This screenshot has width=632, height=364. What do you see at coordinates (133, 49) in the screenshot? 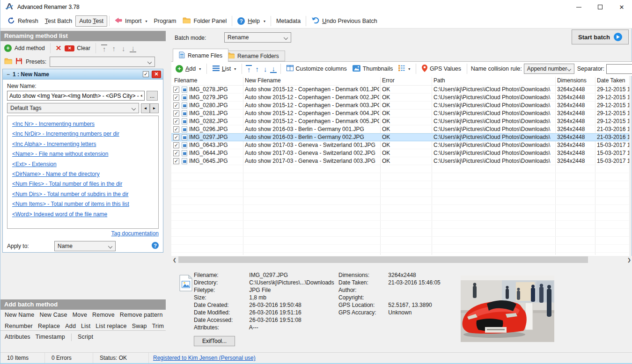
I see `move-method-bottom-button: ↓` at bounding box center [133, 49].